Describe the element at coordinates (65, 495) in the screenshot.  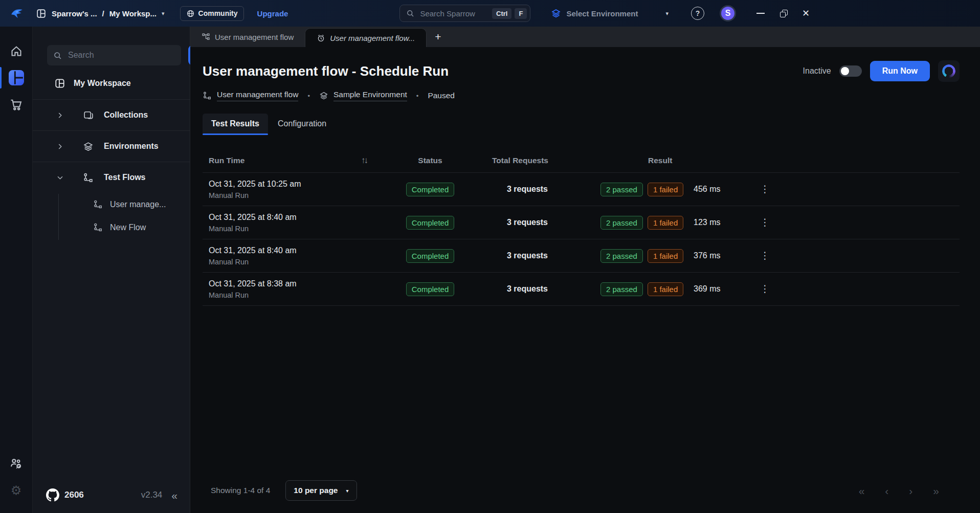
I see `github-link: 2606` at that location.